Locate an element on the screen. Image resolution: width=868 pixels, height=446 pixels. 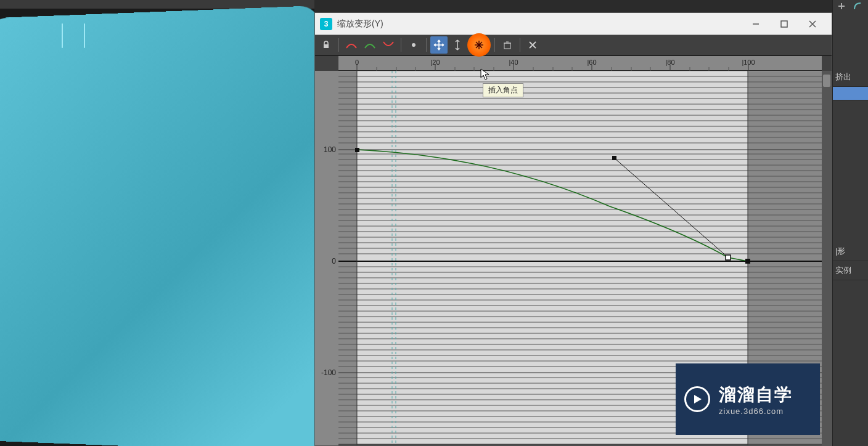
close-button is located at coordinates (813, 24).